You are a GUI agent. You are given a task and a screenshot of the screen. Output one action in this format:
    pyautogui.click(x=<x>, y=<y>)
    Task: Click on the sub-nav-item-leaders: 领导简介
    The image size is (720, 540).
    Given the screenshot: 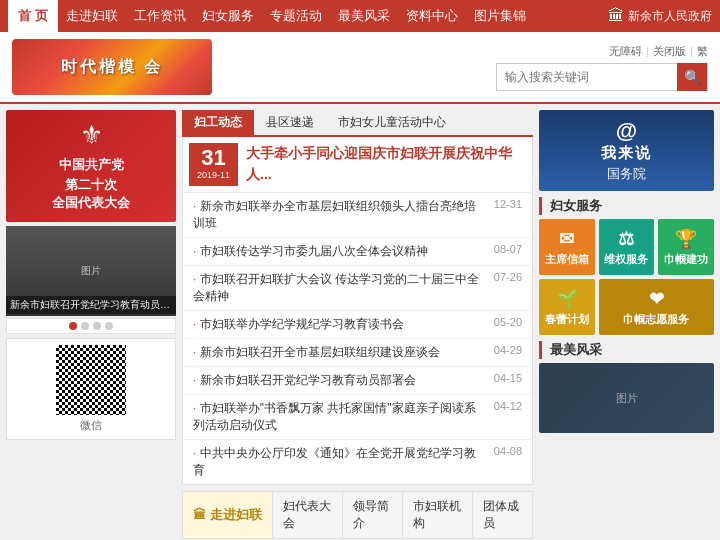 What is the action you would take?
    pyautogui.click(x=373, y=515)
    